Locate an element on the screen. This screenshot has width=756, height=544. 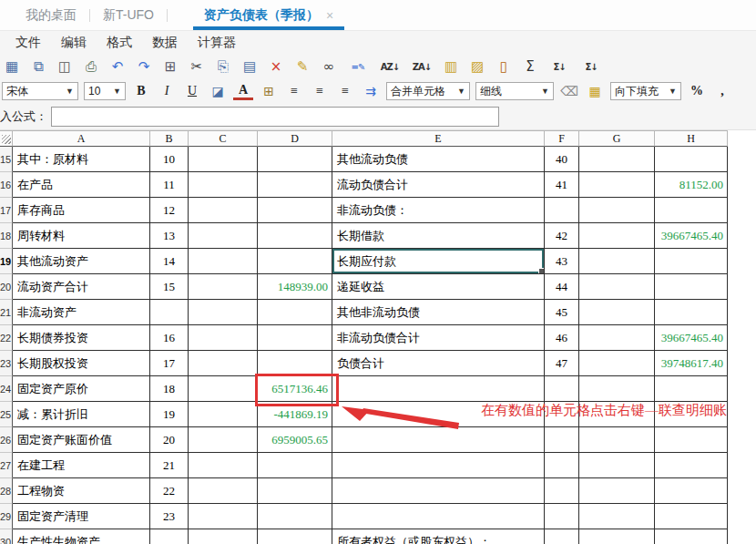
row-header-26: 26 is located at coordinates (6, 440).